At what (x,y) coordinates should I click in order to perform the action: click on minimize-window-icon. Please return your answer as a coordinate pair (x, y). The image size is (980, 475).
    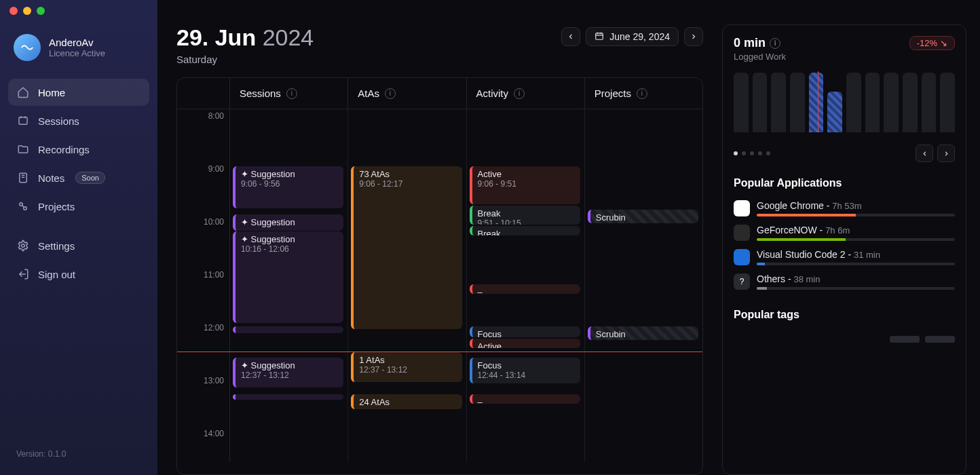
    Looking at the image, I should click on (27, 11).